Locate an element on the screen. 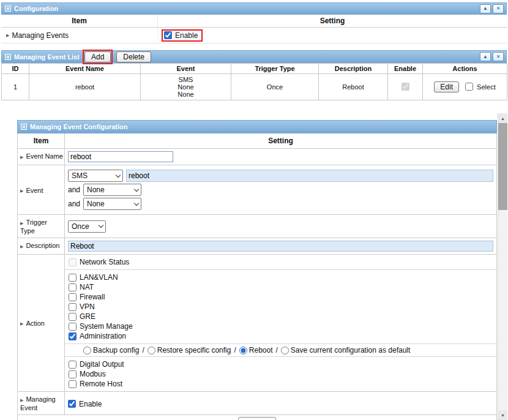 The height and width of the screenshot is (420, 508). configuration-table-header: Item Setting is located at coordinates (254, 21).